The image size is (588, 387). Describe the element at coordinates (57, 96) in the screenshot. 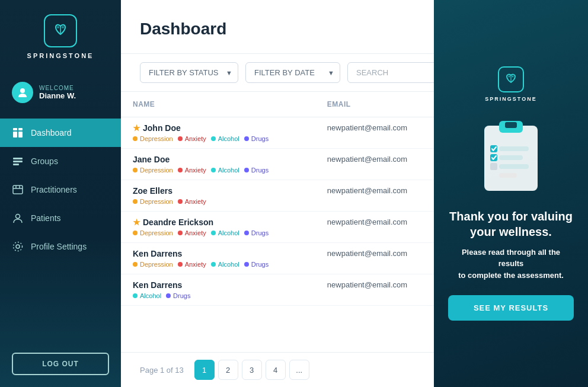

I see `user-name: Dianne W.` at that location.